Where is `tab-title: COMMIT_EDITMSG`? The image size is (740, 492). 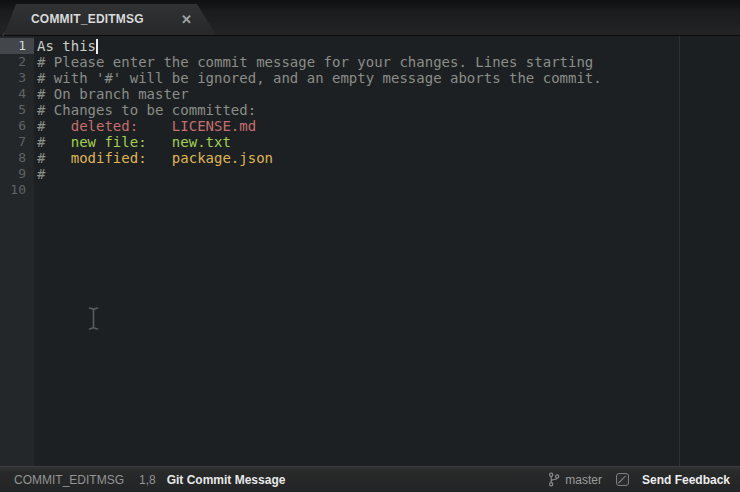
tab-title: COMMIT_EDITMSG is located at coordinates (88, 20).